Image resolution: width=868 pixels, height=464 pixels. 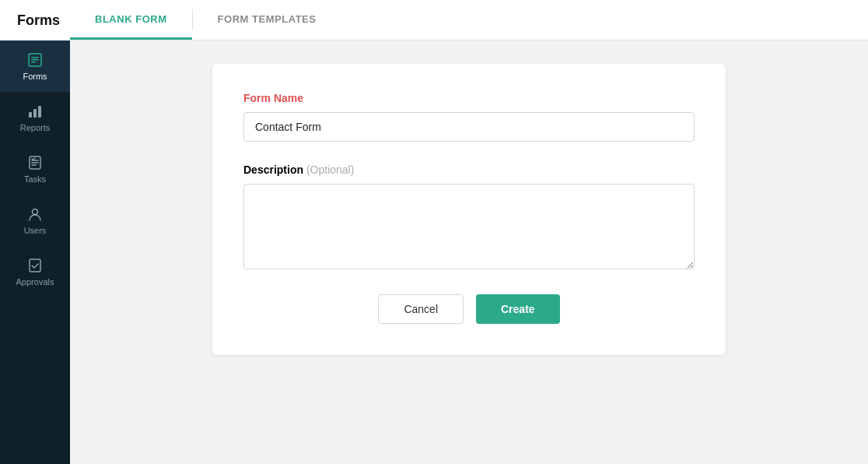 I want to click on sidebar-item-users: Users, so click(x=35, y=220).